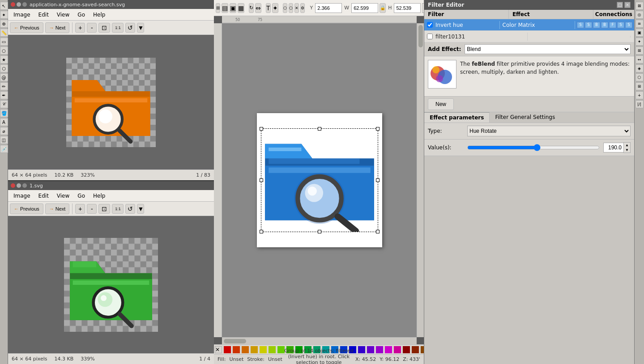 The height and width of the screenshot is (364, 644). I want to click on h-input, so click(407, 8).